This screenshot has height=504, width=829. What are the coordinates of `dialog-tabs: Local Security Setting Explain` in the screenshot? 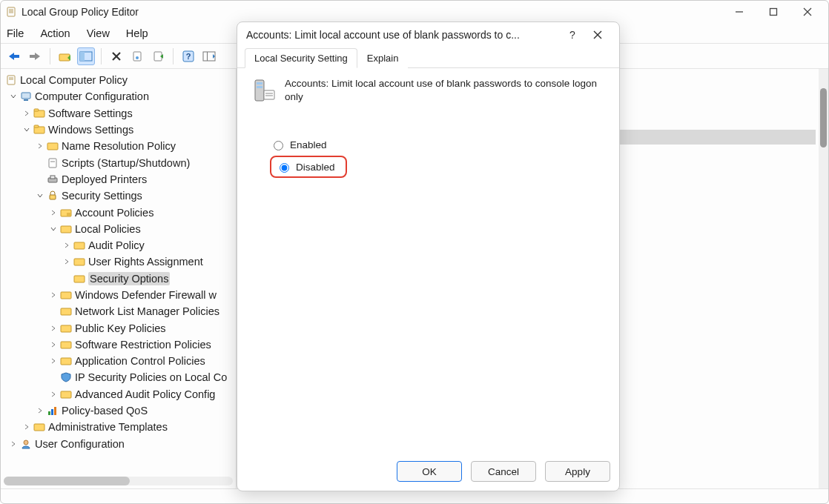 It's located at (429, 58).